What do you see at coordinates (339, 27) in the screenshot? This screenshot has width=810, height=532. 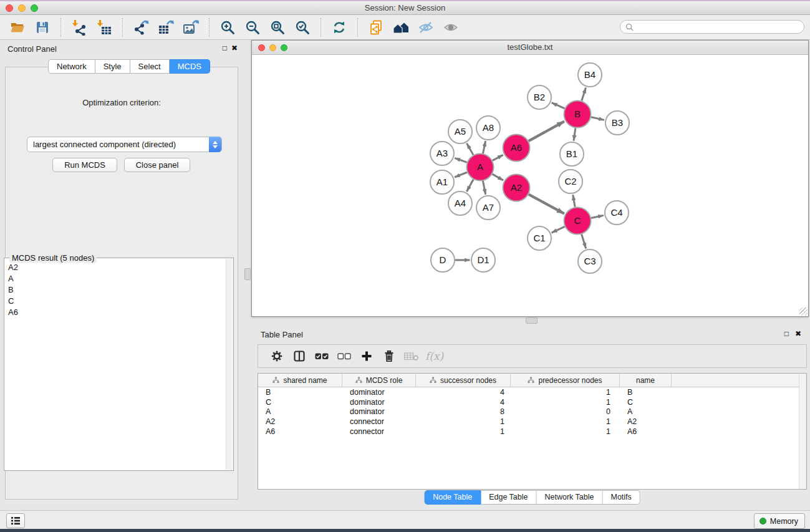 I see `refresh-view-icon` at bounding box center [339, 27].